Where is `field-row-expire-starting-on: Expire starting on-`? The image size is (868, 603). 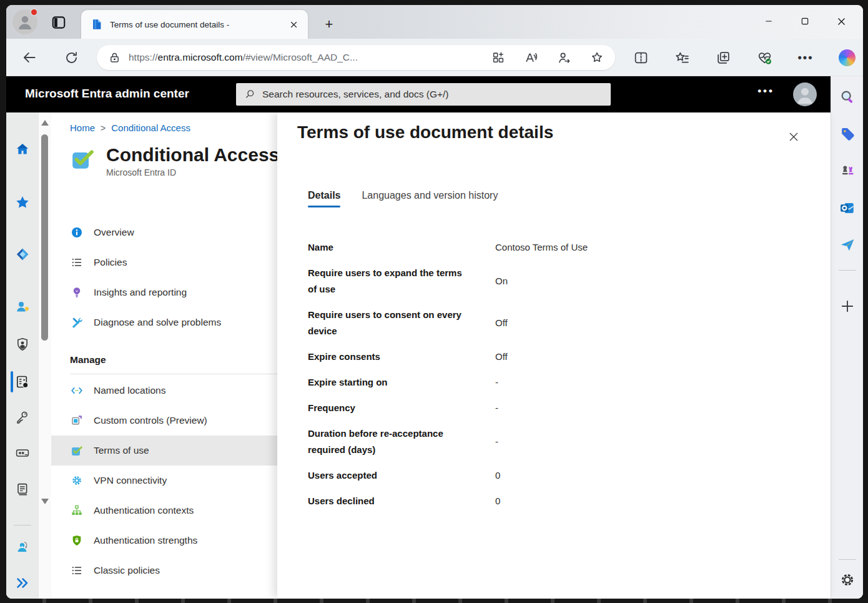
field-row-expire-starting-on: Expire starting on- is located at coordinates (558, 382).